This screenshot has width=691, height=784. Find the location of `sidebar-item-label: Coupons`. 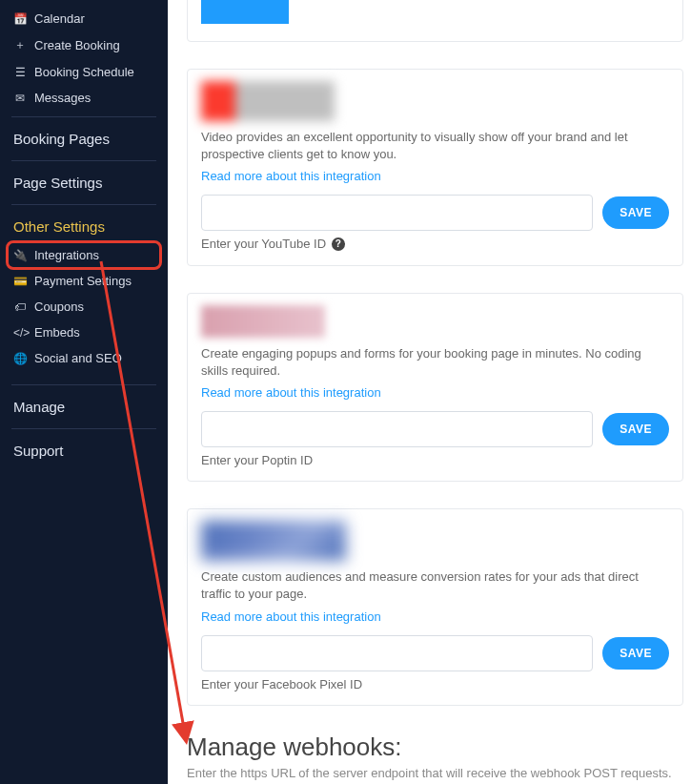

sidebar-item-label: Coupons is located at coordinates (59, 307).